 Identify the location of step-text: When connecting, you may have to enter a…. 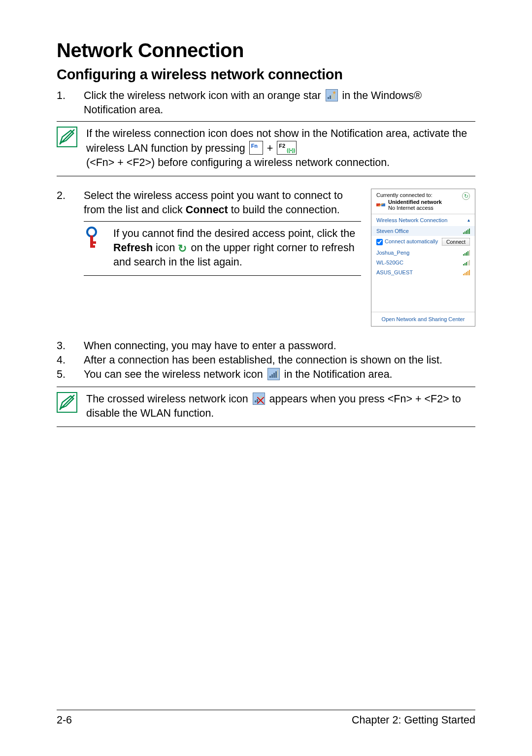
(280, 346).